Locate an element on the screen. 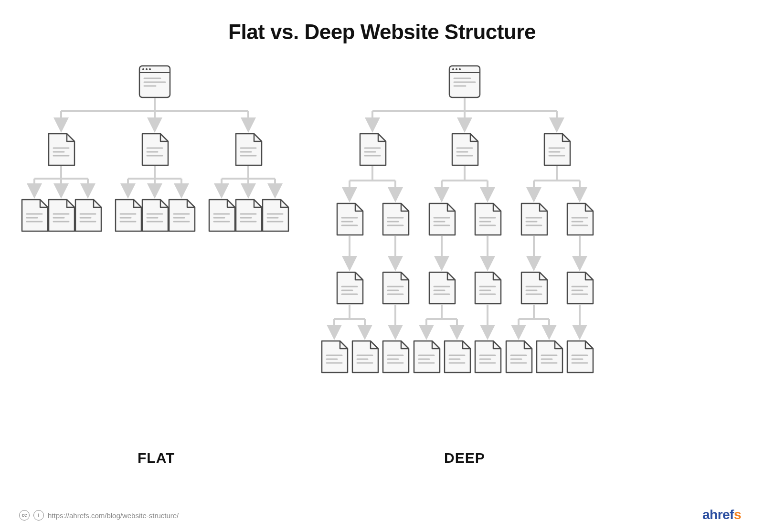 This screenshot has height=532, width=764. brand-logo: ahrefs is located at coordinates (722, 515).